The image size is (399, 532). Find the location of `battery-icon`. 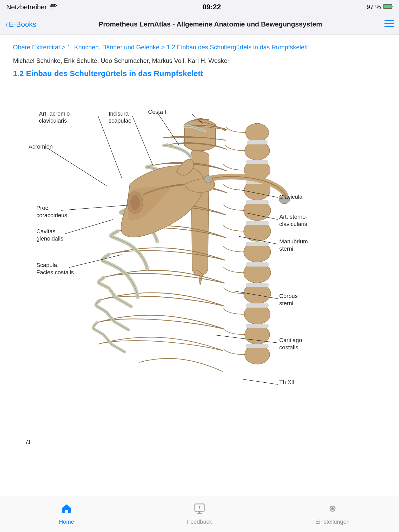

battery-icon is located at coordinates (388, 7).